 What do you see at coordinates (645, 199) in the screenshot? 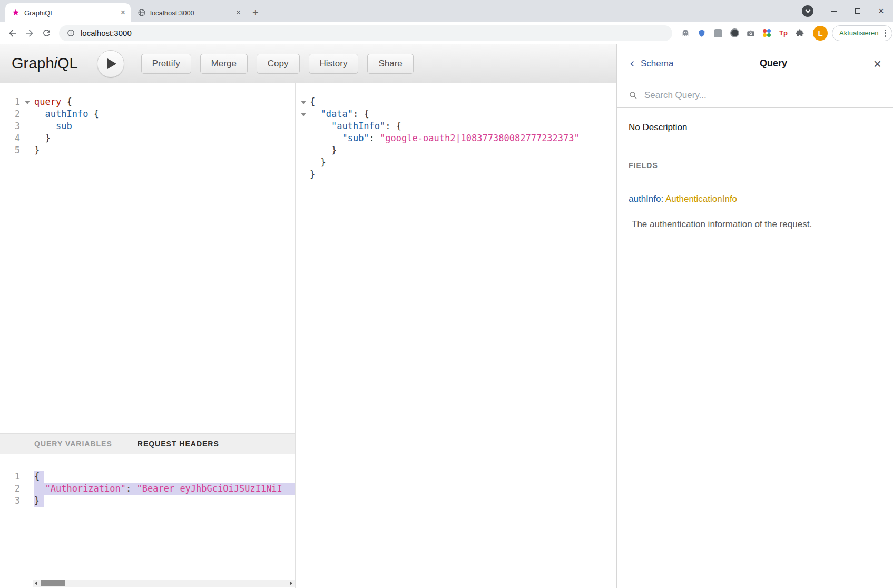
I see `doc-field-name-link: authInfo` at bounding box center [645, 199].